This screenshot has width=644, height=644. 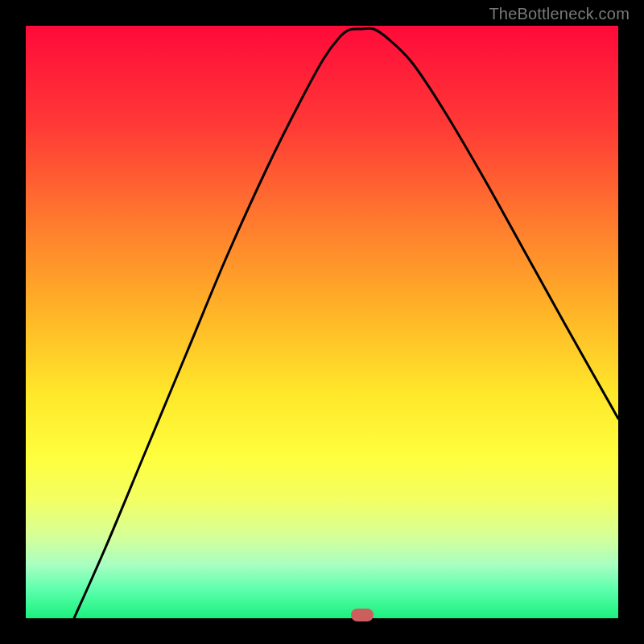 What do you see at coordinates (362, 615) in the screenshot?
I see `optimum-marker` at bounding box center [362, 615].